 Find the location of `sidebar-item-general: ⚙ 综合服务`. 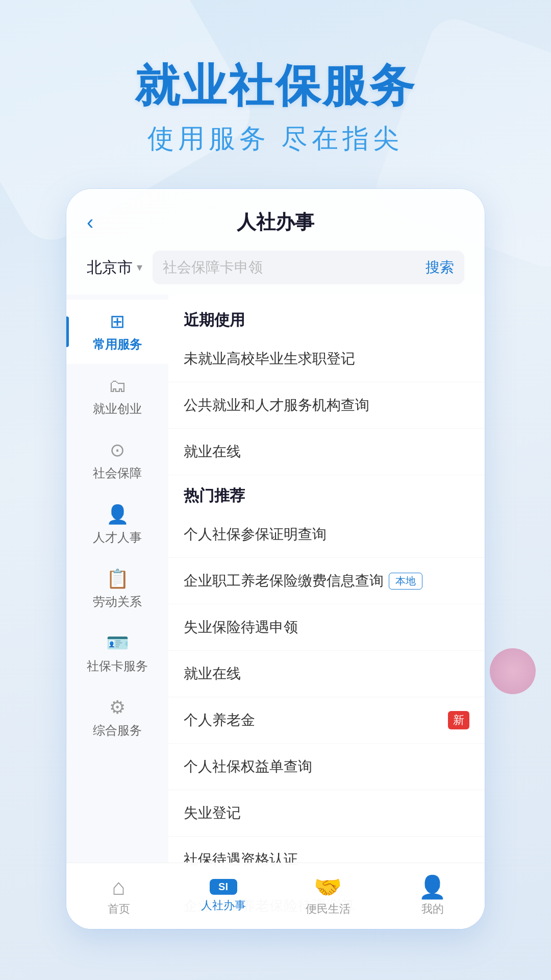

sidebar-item-general: ⚙ 综合服务 is located at coordinates (117, 718).